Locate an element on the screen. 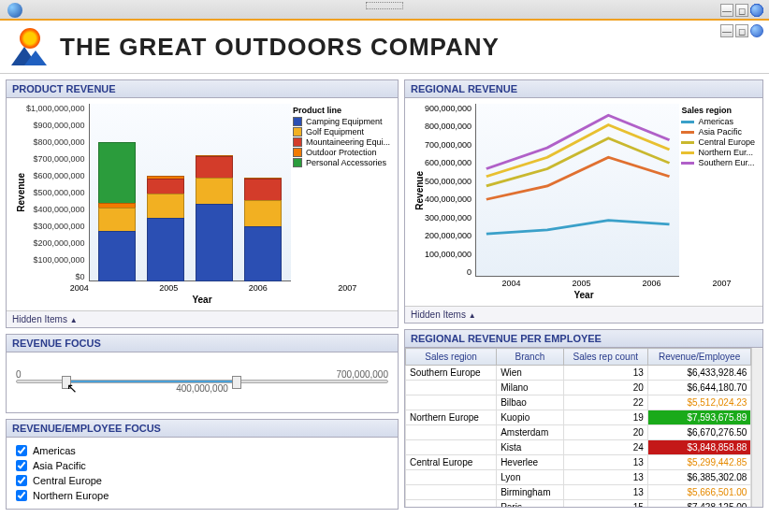 Image resolution: width=769 pixels, height=532 pixels. table-row: Central EuropeHeverlee13$5,299,442.85 is located at coordinates (578, 463).